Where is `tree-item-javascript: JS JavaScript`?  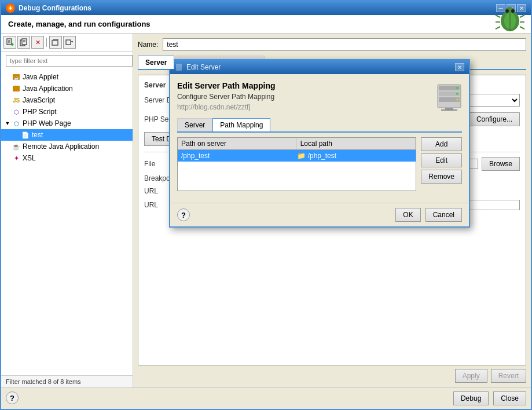
tree-item-javascript: JS JavaScript is located at coordinates (67, 100).